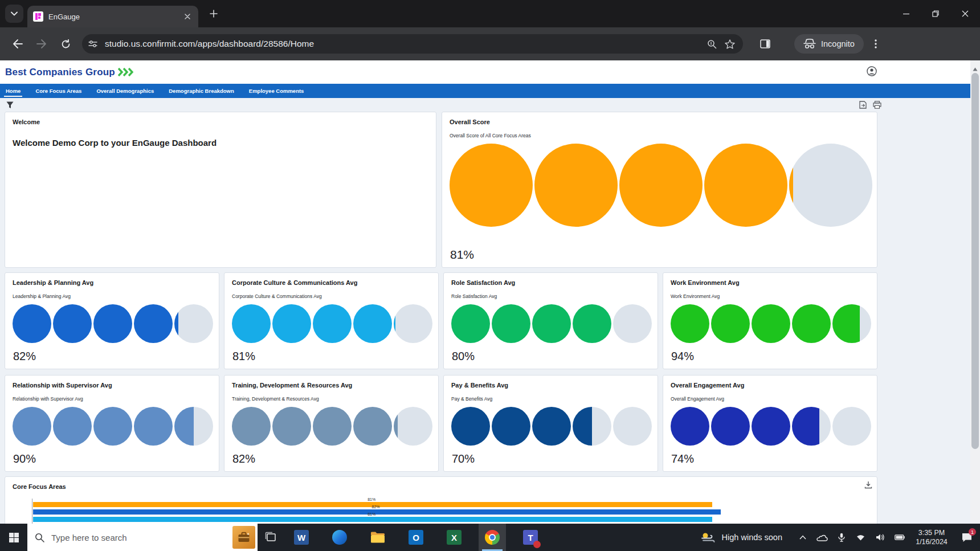 This screenshot has width=980, height=551. What do you see at coordinates (416, 537) in the screenshot?
I see `outlook-icon: O` at bounding box center [416, 537].